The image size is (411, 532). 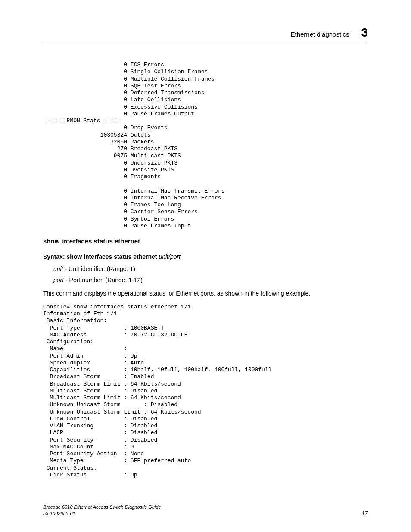 I want to click on command-subheading: show interfaces status ethernet, so click(x=206, y=241).